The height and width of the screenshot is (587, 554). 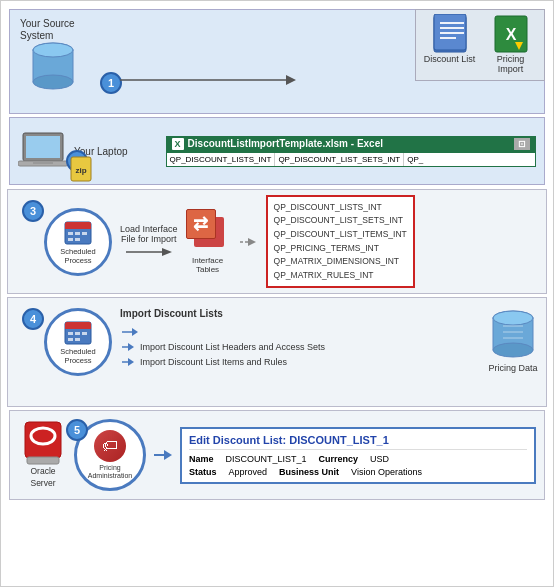 I want to click on svg-text: zip, so click(x=80, y=170).